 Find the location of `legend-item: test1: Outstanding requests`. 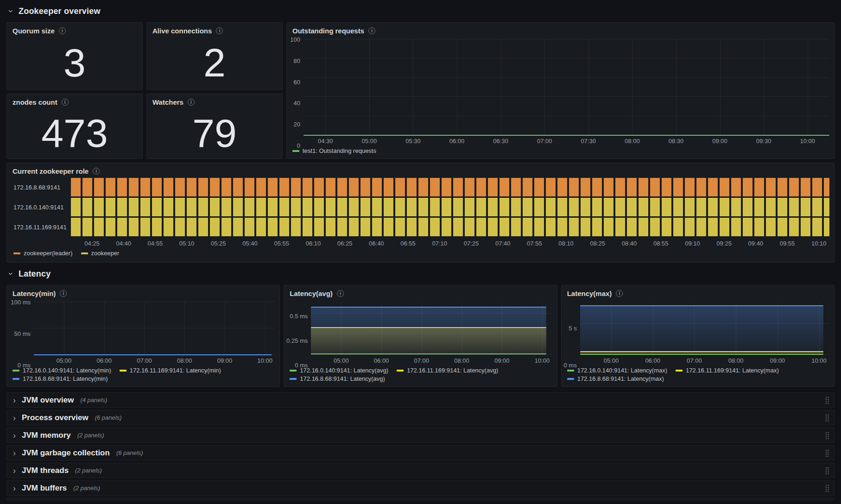

legend-item: test1: Outstanding requests is located at coordinates (335, 151).